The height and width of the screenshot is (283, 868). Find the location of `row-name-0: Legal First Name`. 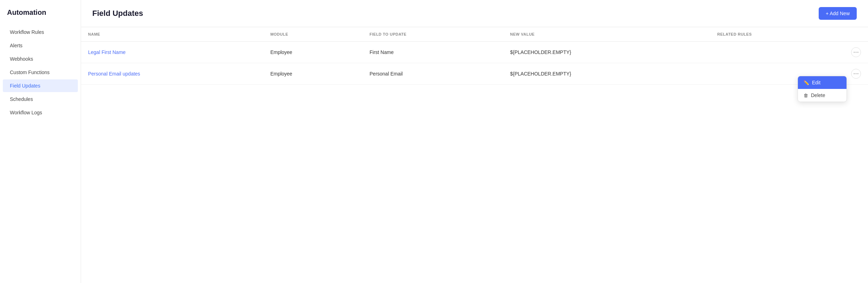

row-name-0: Legal First Name is located at coordinates (172, 52).